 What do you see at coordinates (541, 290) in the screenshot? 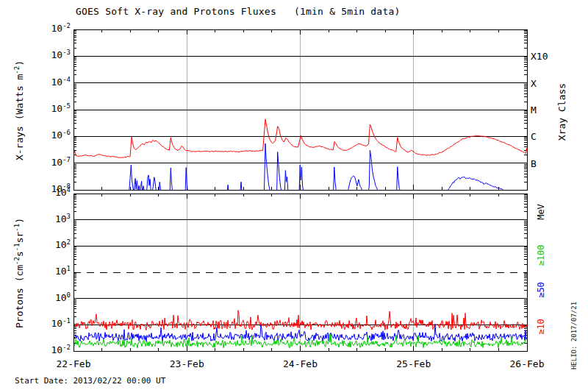
I see `proton-ge50-label: ≥50` at bounding box center [541, 290].